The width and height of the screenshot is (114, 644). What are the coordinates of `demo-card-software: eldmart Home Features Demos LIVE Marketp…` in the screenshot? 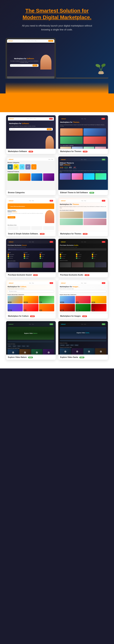 It's located at (31, 134).